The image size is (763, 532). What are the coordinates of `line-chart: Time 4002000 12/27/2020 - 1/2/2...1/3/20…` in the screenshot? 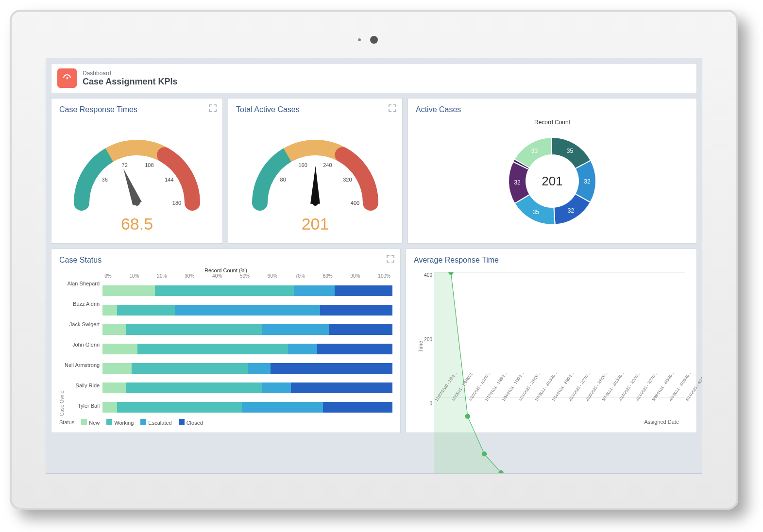 It's located at (551, 347).